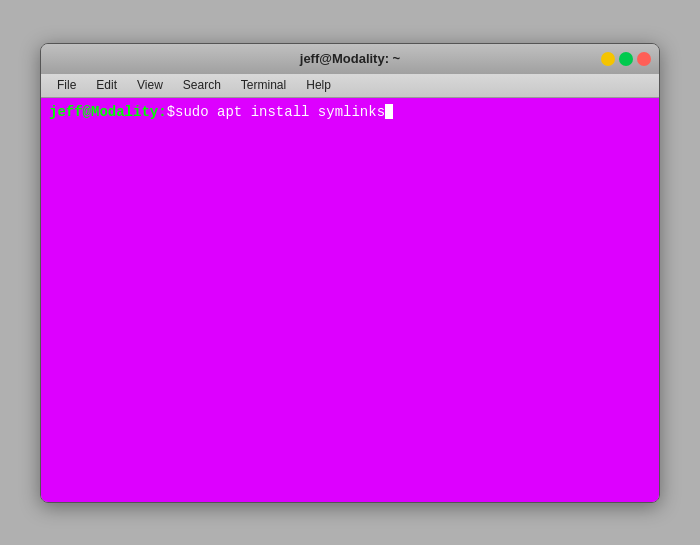 This screenshot has height=545, width=700. What do you see at coordinates (350, 86) in the screenshot?
I see `menu-bar: File Edit View Search Terminal Help` at bounding box center [350, 86].